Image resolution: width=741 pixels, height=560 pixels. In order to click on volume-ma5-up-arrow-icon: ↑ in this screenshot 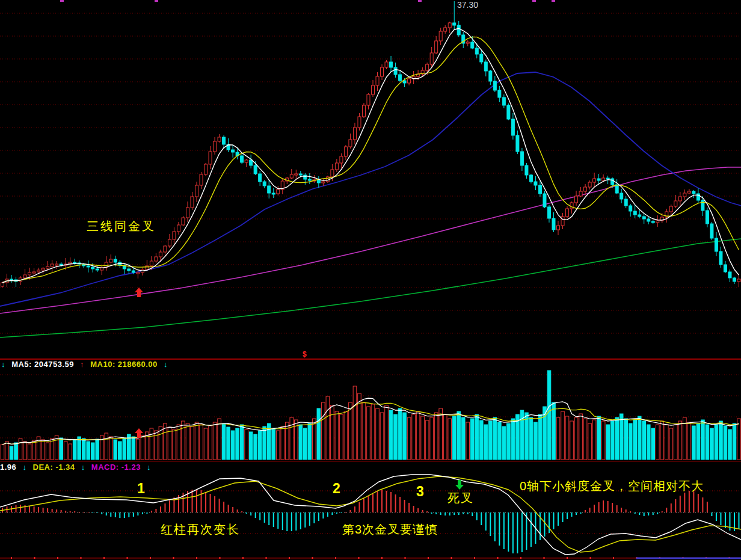, I will do `click(82, 365)`.